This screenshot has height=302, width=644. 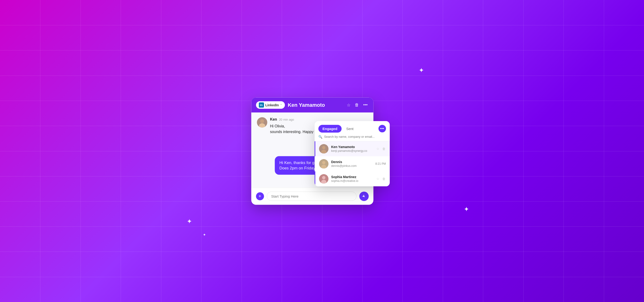 I want to click on platform-selector: in LinkedIn ⌃, so click(x=270, y=105).